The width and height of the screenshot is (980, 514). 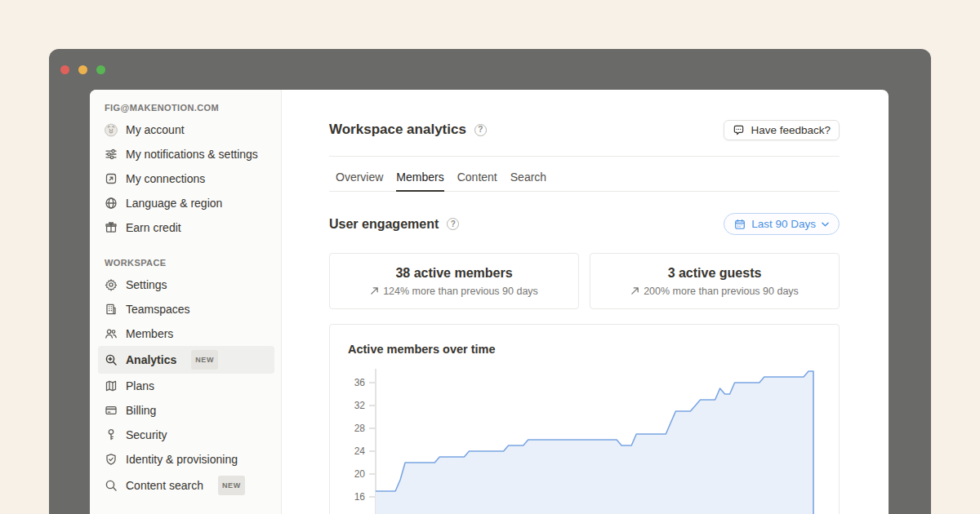 I want to click on analytics-tabs: Overview Members Content Search, so click(x=585, y=179).